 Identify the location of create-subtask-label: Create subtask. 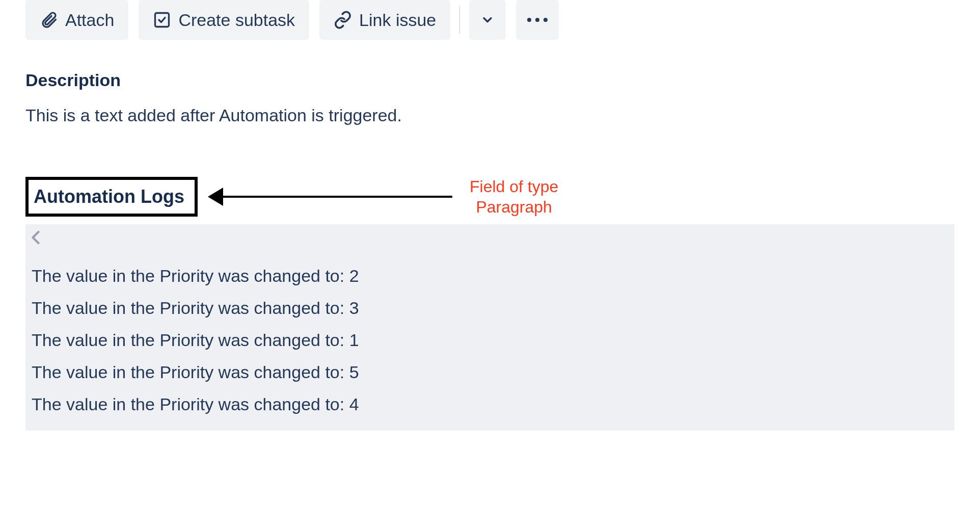
(236, 20).